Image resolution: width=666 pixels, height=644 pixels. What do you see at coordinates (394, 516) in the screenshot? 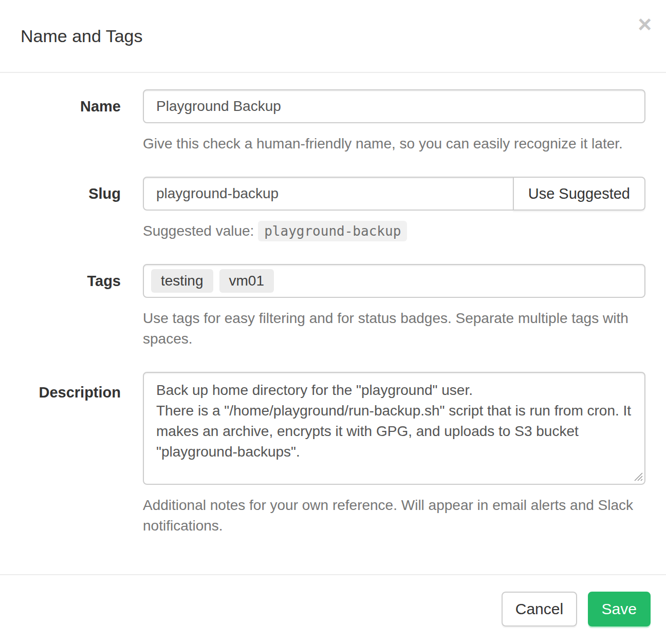
I see `description-help-text: Additional notes for your own reference.…` at bounding box center [394, 516].